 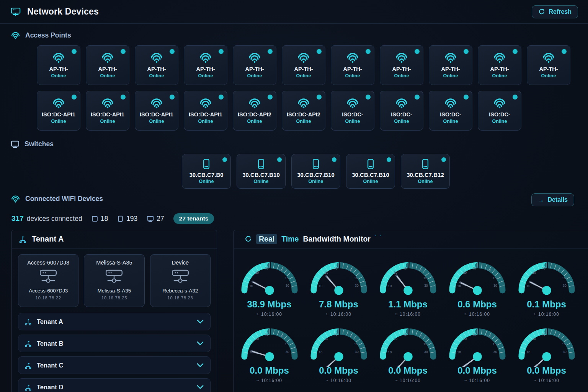 What do you see at coordinates (337, 239) in the screenshot?
I see `bandwidth-title: Bandwidth Monitor` at bounding box center [337, 239].